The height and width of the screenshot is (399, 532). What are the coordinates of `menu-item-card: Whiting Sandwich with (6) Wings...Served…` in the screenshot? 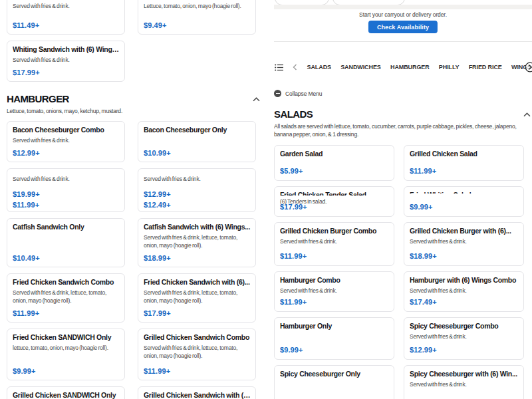 It's located at (66, 61).